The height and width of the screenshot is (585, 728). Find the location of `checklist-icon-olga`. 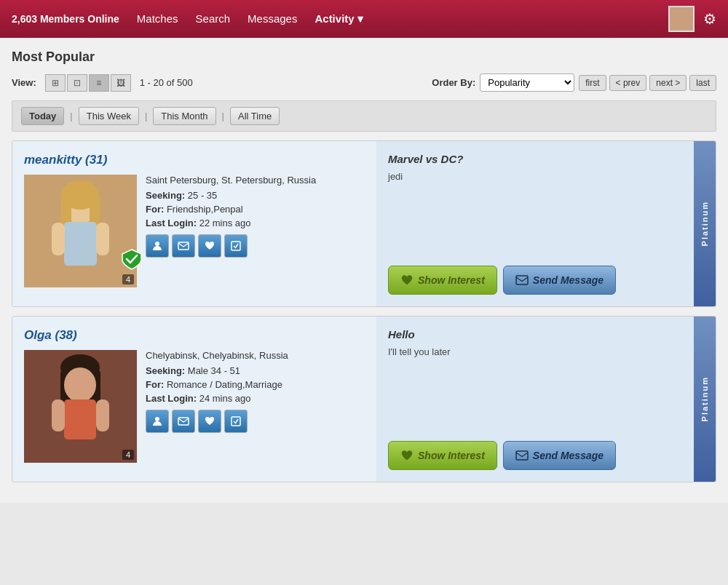

checklist-icon-olga is located at coordinates (236, 421).